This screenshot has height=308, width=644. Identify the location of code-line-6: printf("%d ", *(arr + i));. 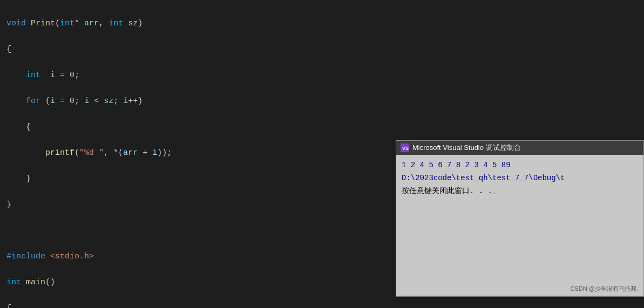
(197, 153).